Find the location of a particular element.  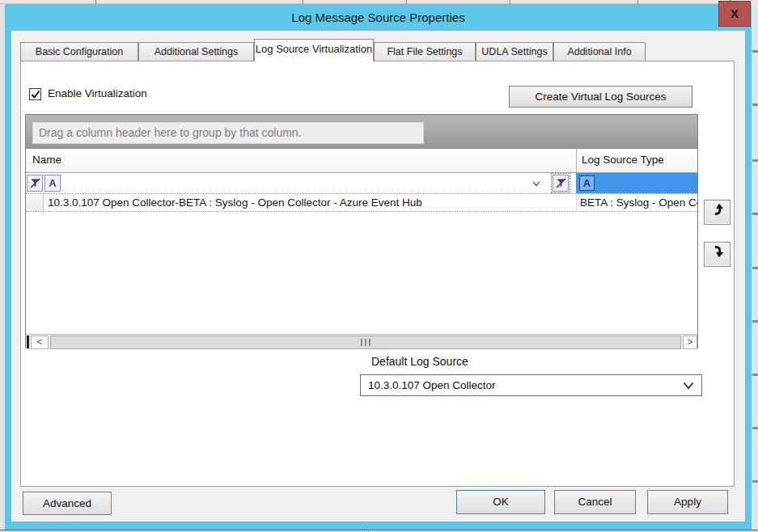

clear-filter-button is located at coordinates (35, 183).